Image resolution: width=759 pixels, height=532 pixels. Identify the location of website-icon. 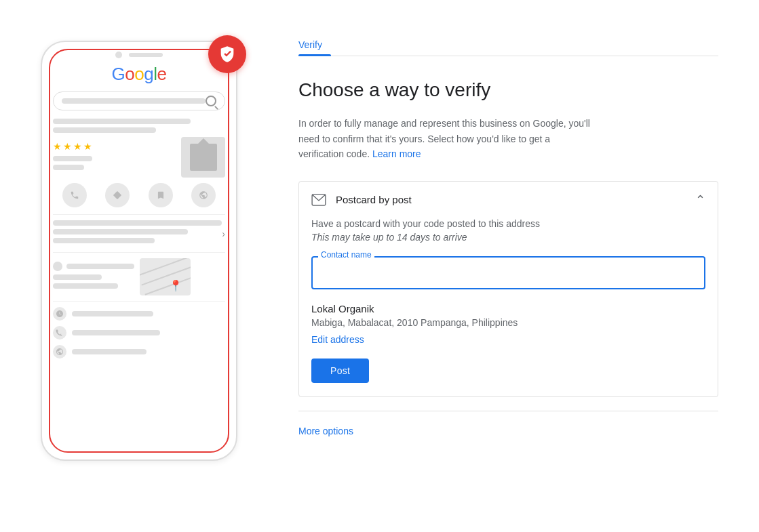
(60, 352).